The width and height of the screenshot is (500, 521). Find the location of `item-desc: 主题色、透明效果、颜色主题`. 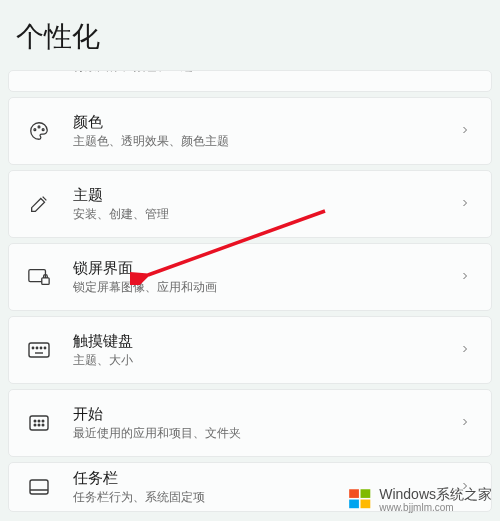

item-desc: 主题色、透明效果、颜色主题 is located at coordinates (266, 142).